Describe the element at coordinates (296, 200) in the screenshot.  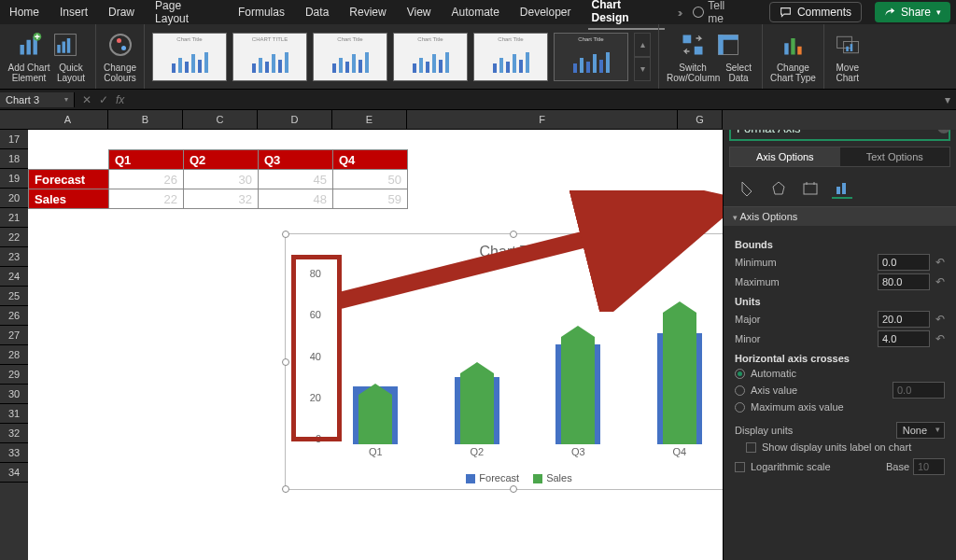
I see `table-cell: 48` at that location.